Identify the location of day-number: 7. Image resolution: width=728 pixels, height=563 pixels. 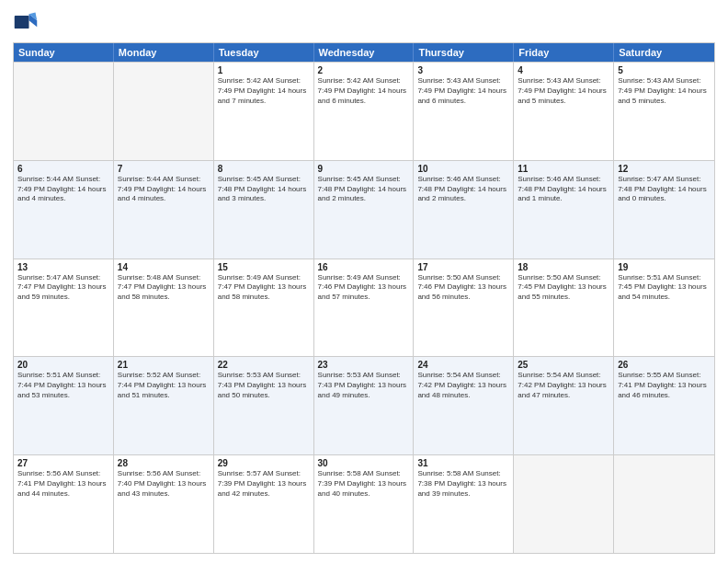
(164, 169).